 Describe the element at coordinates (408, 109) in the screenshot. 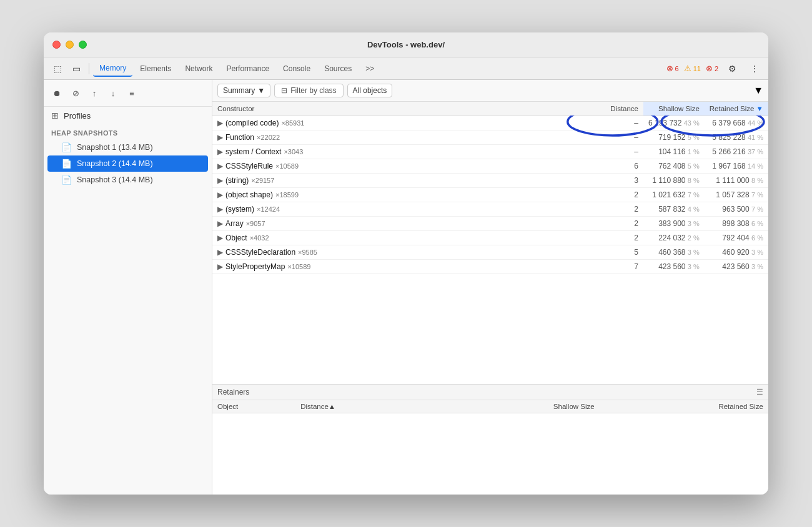

I see `constructor-header: Constructor` at that location.